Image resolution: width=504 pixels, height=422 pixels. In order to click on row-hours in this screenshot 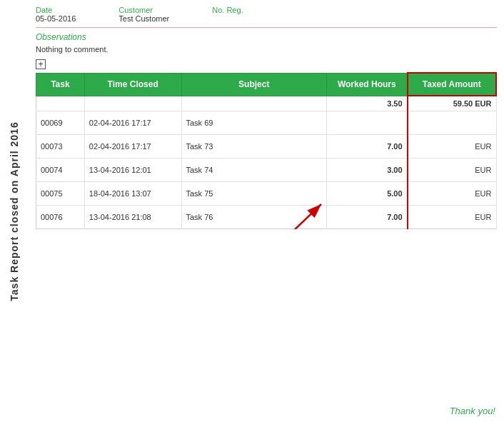, I will do `click(367, 123)`.